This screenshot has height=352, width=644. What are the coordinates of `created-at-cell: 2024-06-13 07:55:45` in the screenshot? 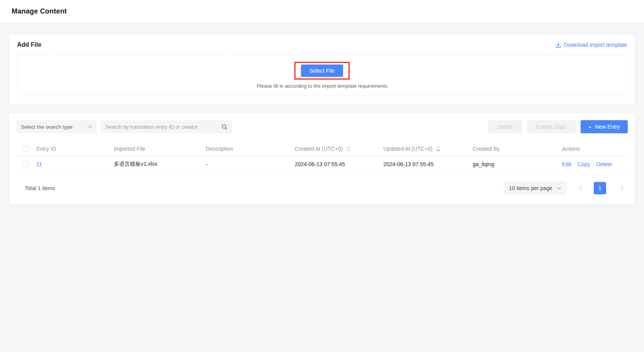 It's located at (336, 164).